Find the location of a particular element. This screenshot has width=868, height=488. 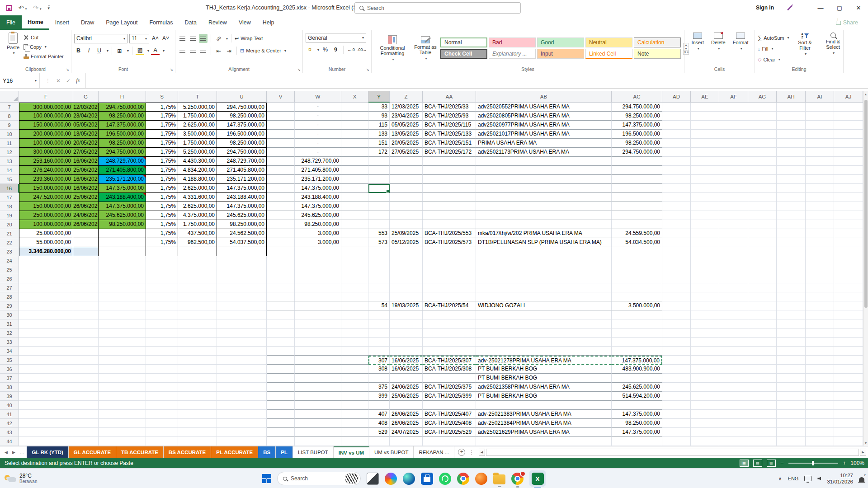

clipboard-dialog-launcher: ↘ is located at coordinates (67, 70).